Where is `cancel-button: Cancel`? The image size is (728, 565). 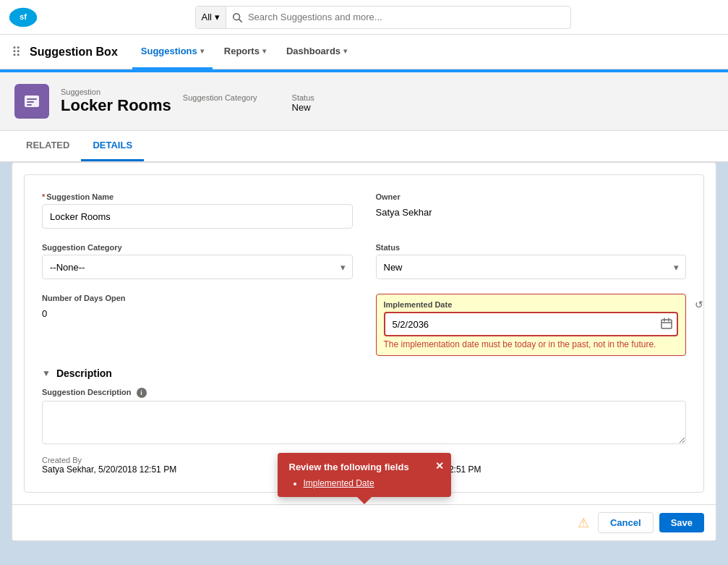
cancel-button: Cancel is located at coordinates (626, 522).